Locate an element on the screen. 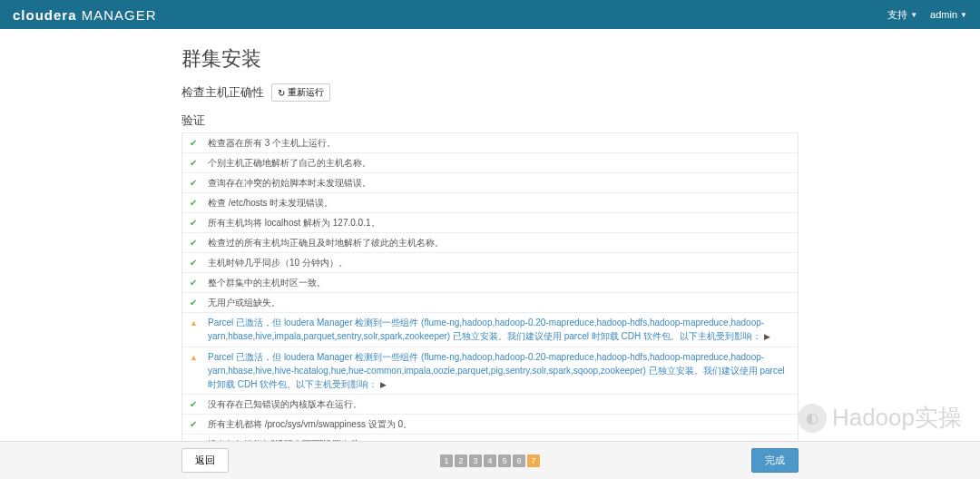 Image resolution: width=980 pixels, height=479 pixels. check-text: 主机时钟几乎同步（10 分钟内）。 is located at coordinates (499, 263).